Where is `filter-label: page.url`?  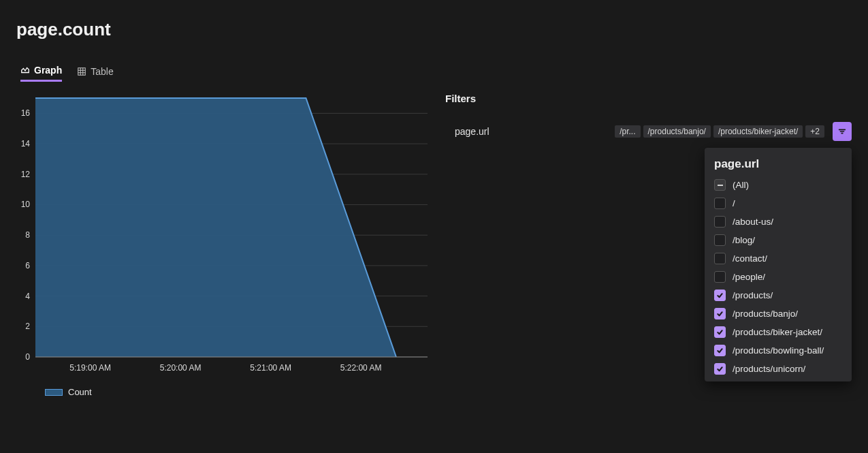 filter-label: page.url is located at coordinates (472, 131).